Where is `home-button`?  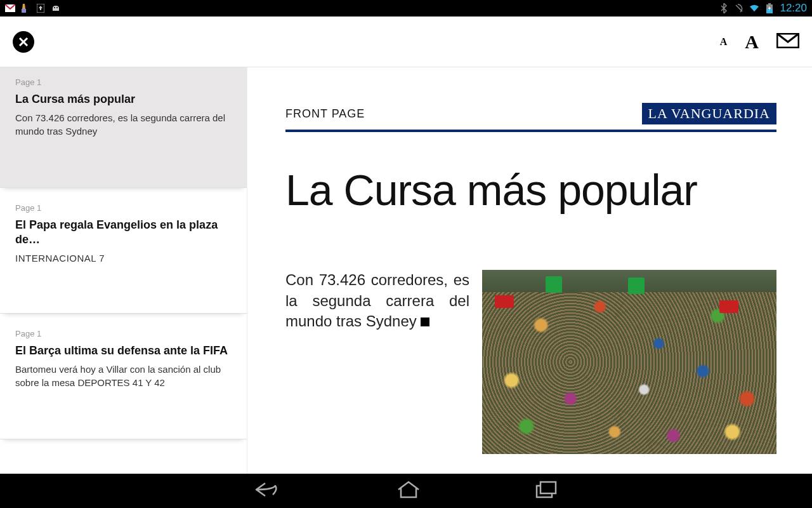
home-button is located at coordinates (409, 491).